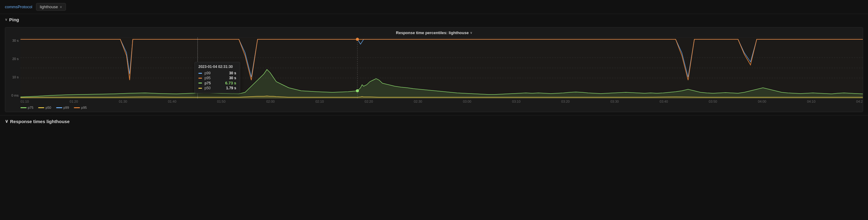  What do you see at coordinates (40, 121) in the screenshot?
I see `response-times-section-label: Response times lighthouse` at bounding box center [40, 121].